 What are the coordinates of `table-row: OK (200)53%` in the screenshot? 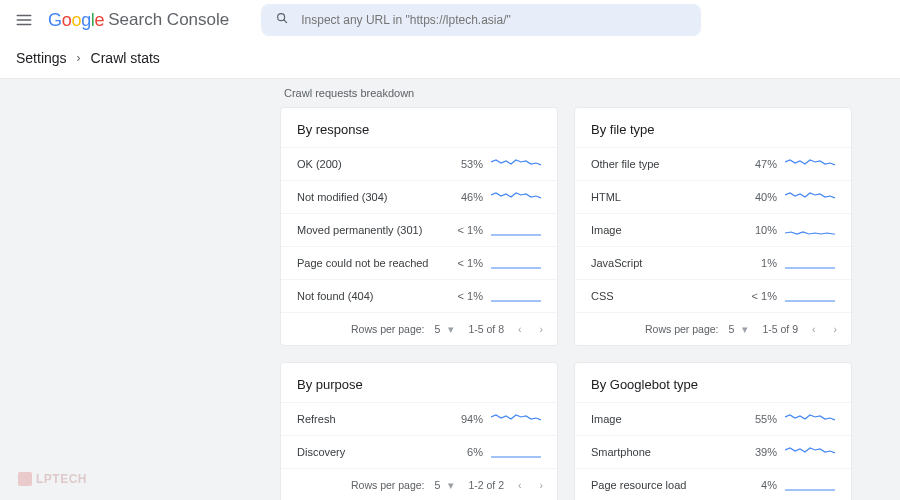 It's located at (419, 164).